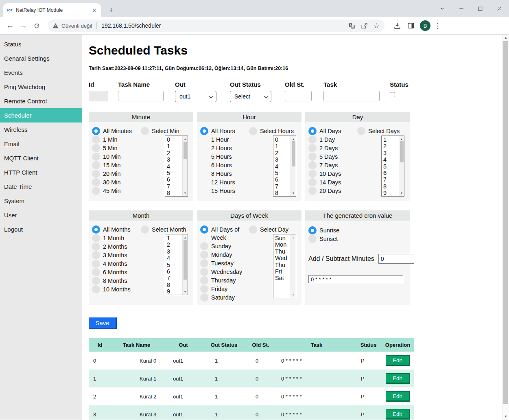  Describe the element at coordinates (52, 10) in the screenshot. I see `browser-tab: IOT NetRelay IOT Module ×` at that location.